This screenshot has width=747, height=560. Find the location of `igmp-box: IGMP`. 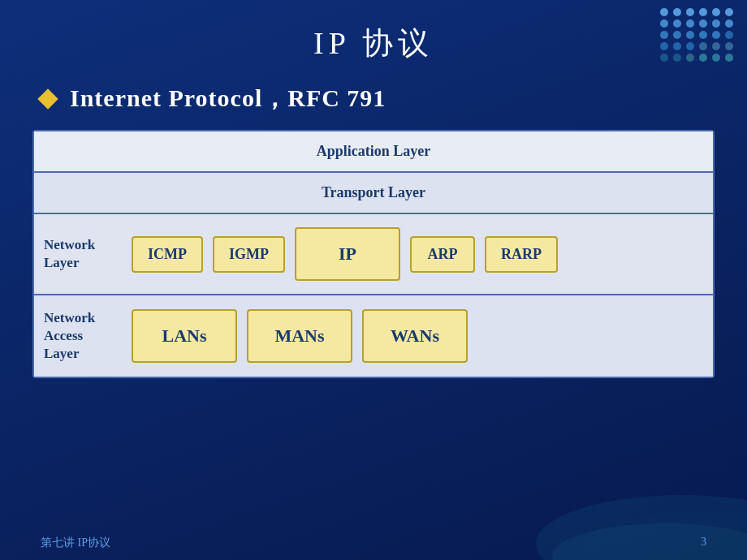

igmp-box: IGMP is located at coordinates (248, 255).